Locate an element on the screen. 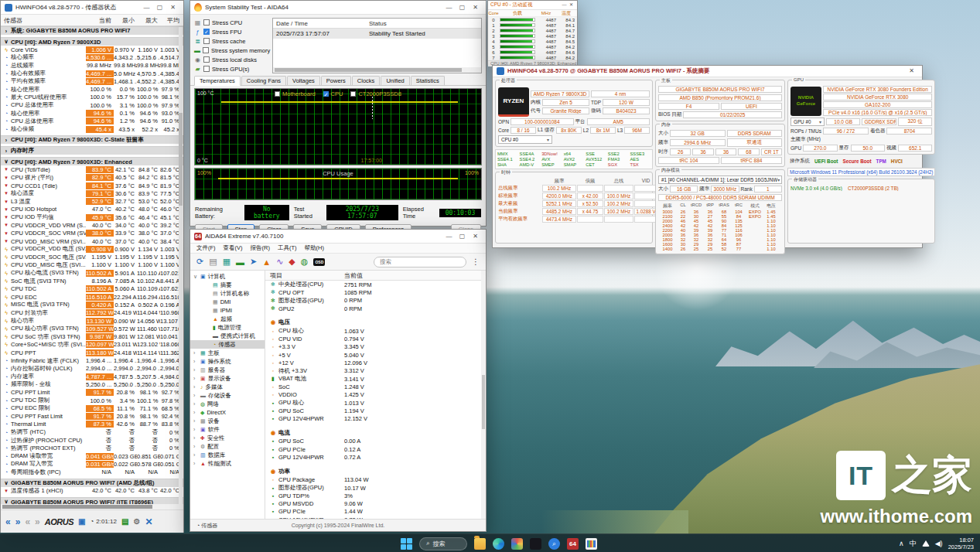 The height and width of the screenshot is (552, 980). sensor-row: ▾CPU (Tctl/Tdie) 83.9 °C 42.1 °C 84.8 °C… is located at coordinates (92, 169).